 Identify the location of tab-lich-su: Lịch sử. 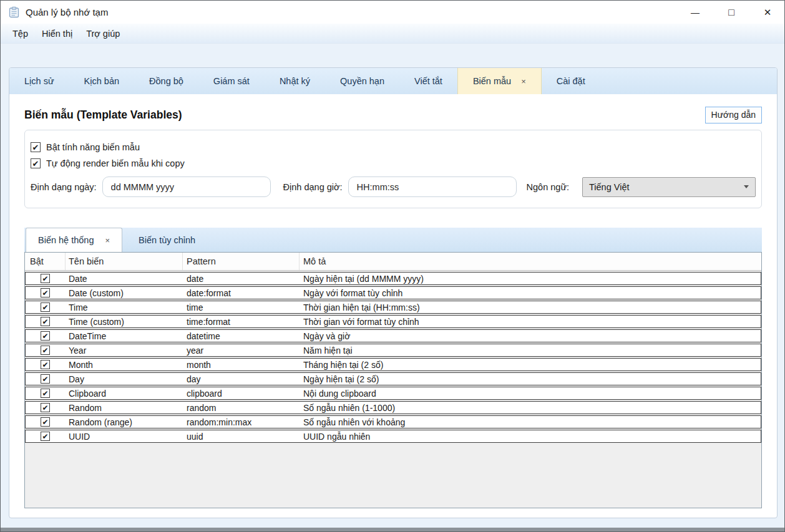
(39, 81).